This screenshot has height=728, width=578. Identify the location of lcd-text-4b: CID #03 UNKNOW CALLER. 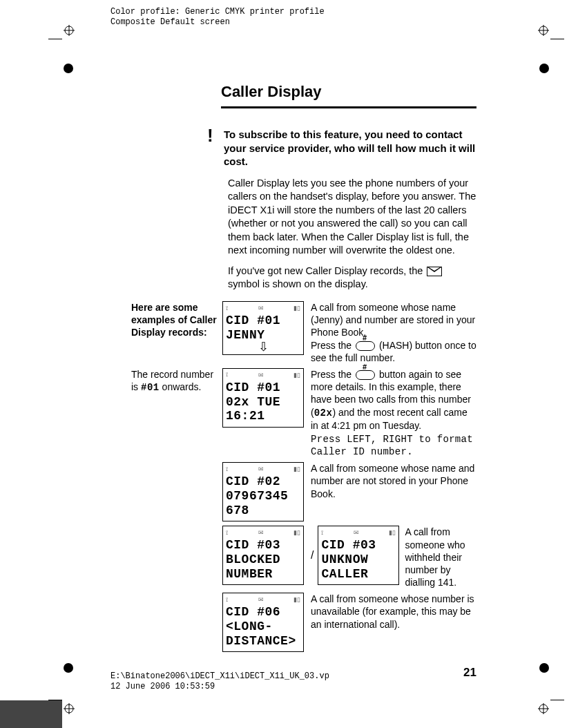
(358, 559).